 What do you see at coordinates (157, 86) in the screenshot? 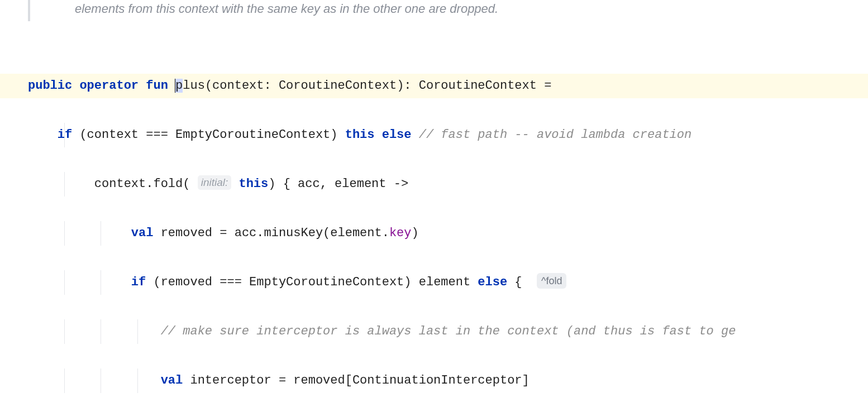
I see `keyword-fun: fun` at bounding box center [157, 86].